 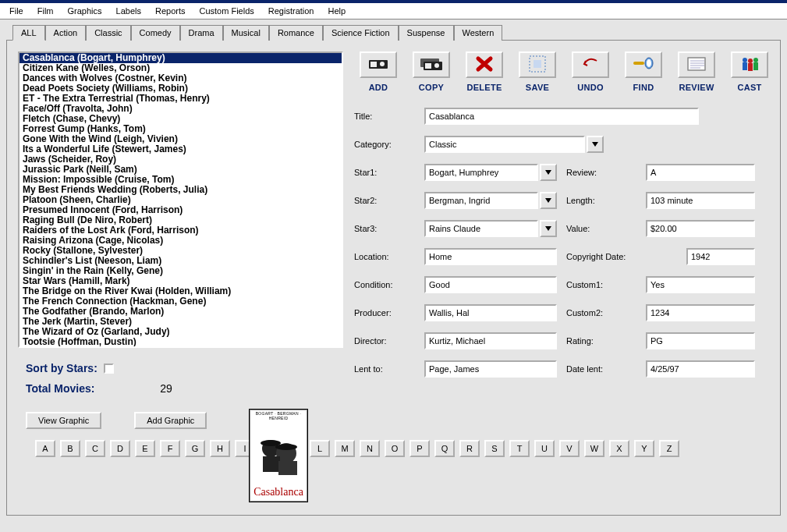 What do you see at coordinates (700, 313) in the screenshot?
I see `custom2-input` at bounding box center [700, 313].